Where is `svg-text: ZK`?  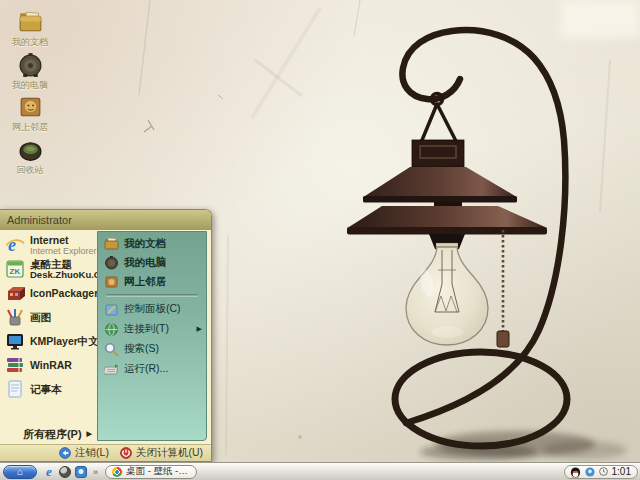 svg-text: ZK is located at coordinates (16, 272).